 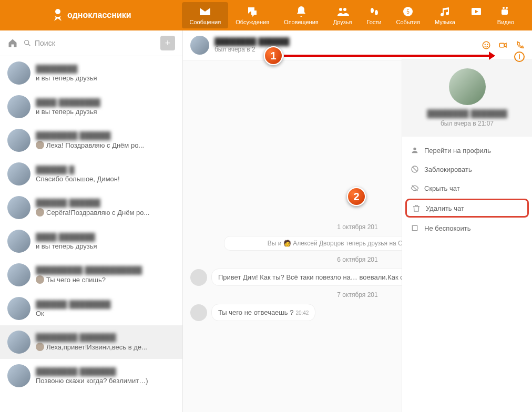 I want to click on friends-icon, so click(x=343, y=12).